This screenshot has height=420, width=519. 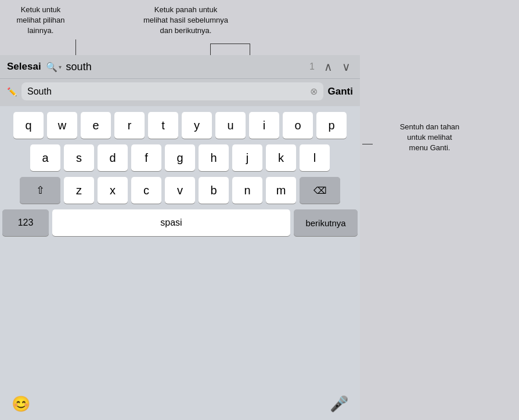 What do you see at coordinates (346, 67) in the screenshot?
I see `next-button: ∨` at bounding box center [346, 67].